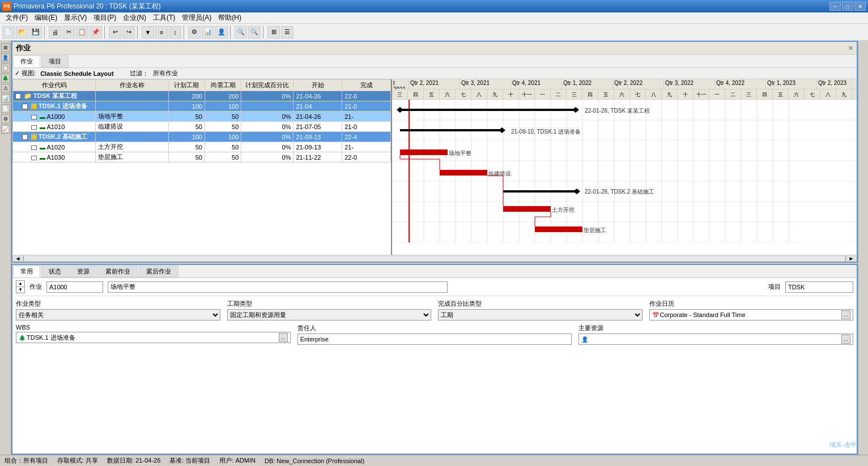  I want to click on scroll-track, so click(435, 258).